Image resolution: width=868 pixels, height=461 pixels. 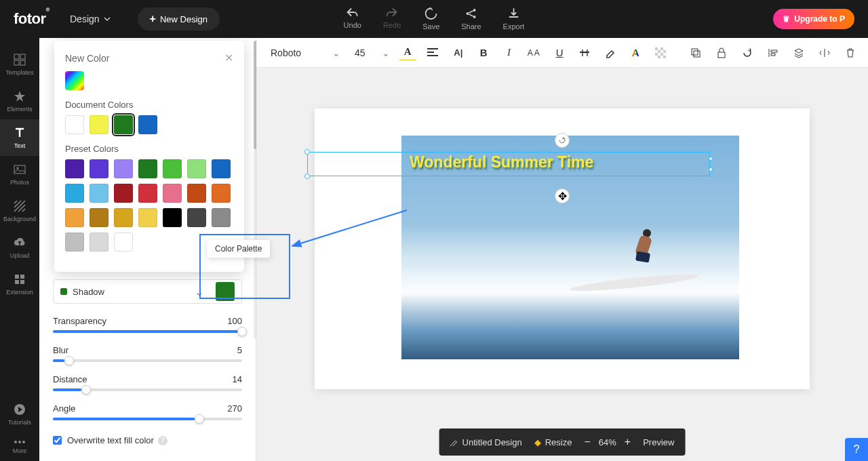 I want to click on rotate-button, so click(x=747, y=53).